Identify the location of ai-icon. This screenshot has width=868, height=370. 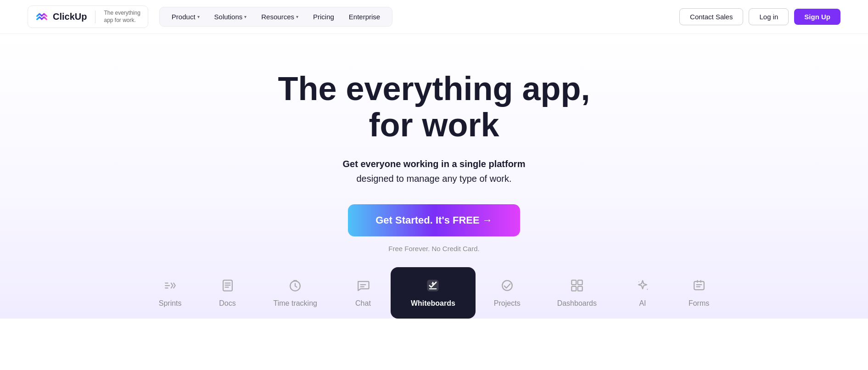
(643, 286).